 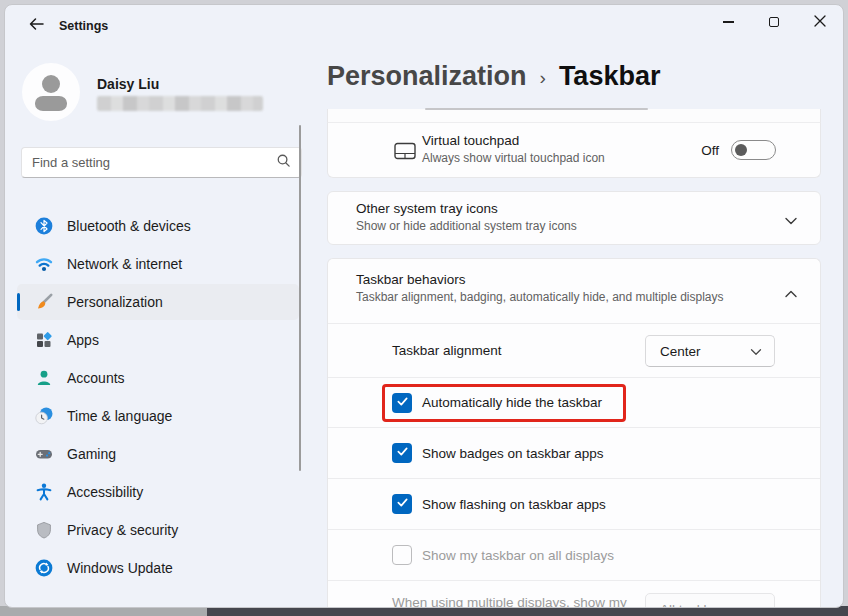 I want to click on taskbar-alignment-dropdown: Center, so click(x=710, y=351).